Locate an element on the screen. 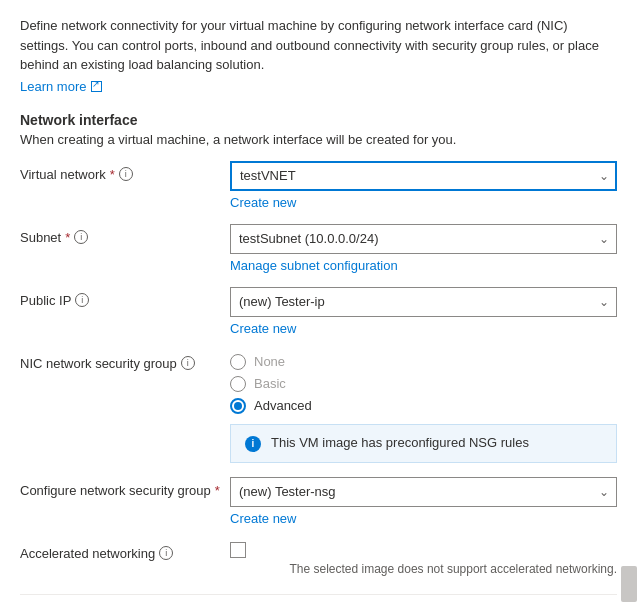  virtual-network-info-icon: i is located at coordinates (126, 174).